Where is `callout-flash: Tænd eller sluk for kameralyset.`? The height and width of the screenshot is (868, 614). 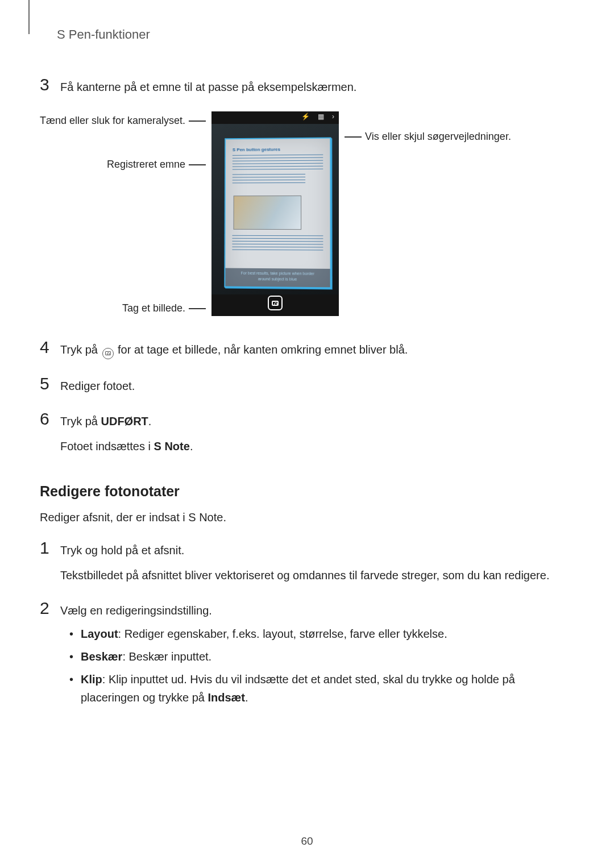 callout-flash: Tænd eller sluk for kameralyset. is located at coordinates (113, 121).